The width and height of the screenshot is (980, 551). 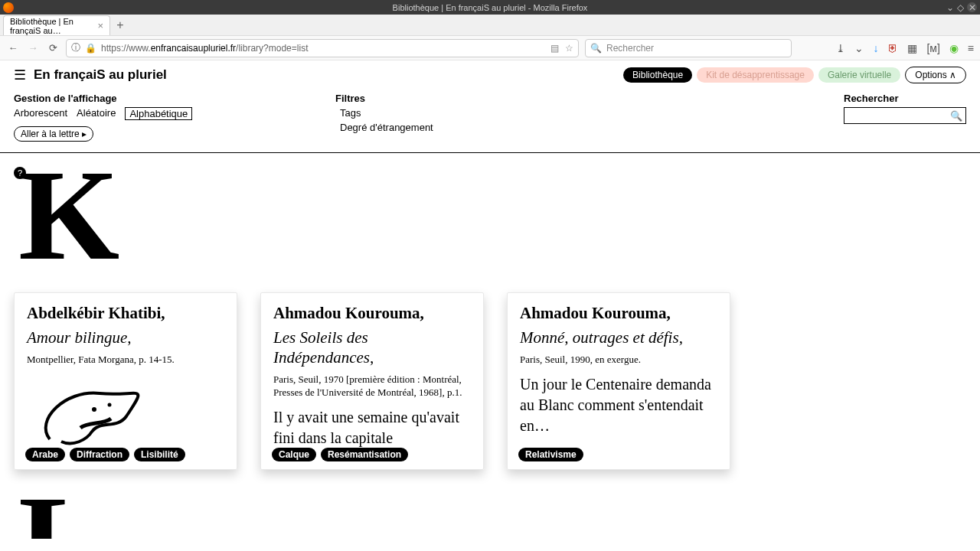 What do you see at coordinates (876, 48) in the screenshot?
I see `downloads-icon: ↓` at bounding box center [876, 48].